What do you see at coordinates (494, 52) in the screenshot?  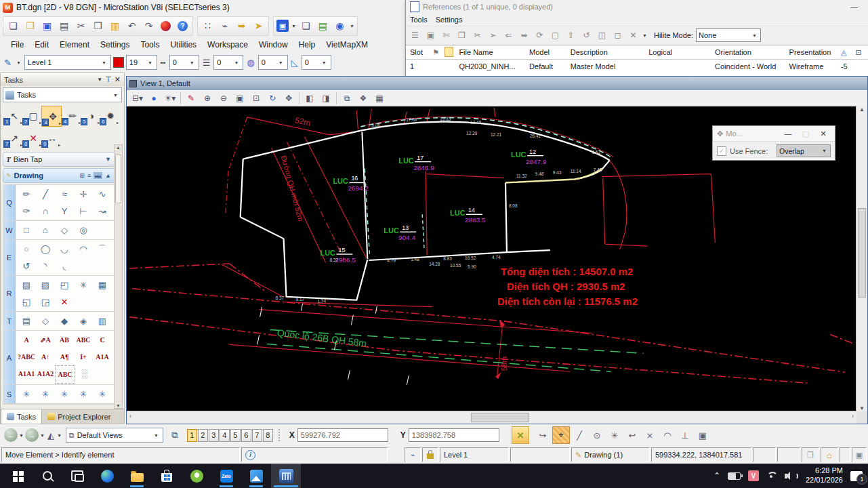 I see `col-file-name: File Name` at bounding box center [494, 52].